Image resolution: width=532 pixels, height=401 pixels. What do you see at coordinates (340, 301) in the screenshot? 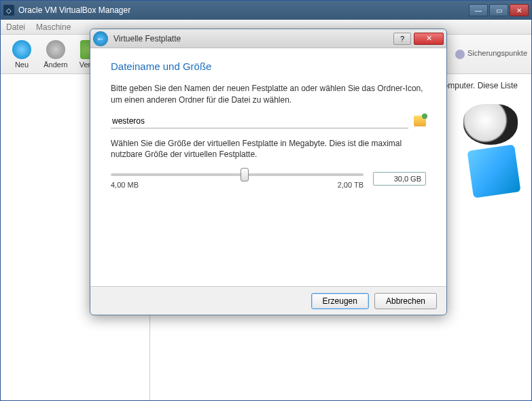
I see `create-button: Erzeugen` at bounding box center [340, 301].